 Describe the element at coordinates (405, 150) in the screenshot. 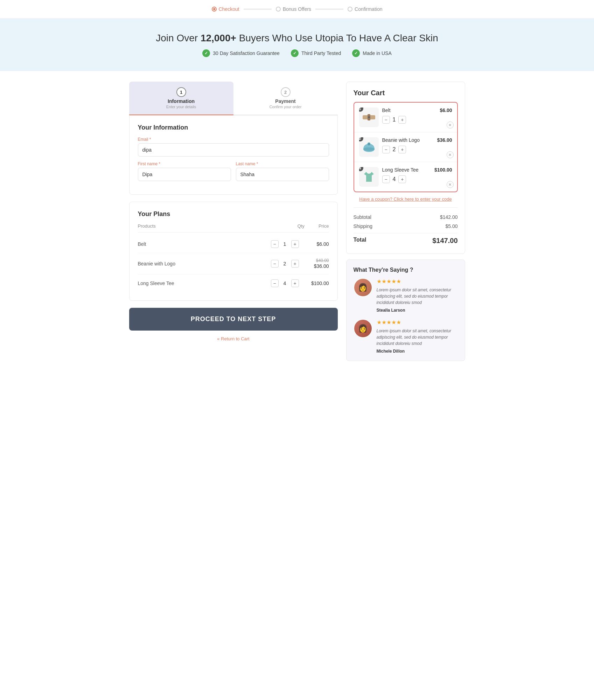

I see `cart-item-qty-beanie: − 2 +` at that location.